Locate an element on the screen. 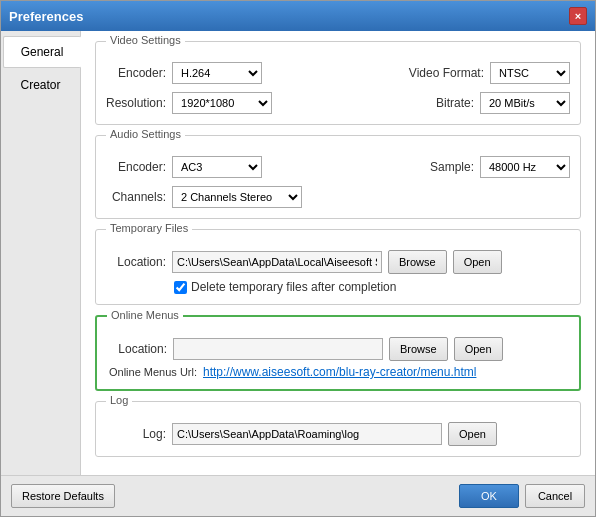  sidebar: General Creator is located at coordinates (41, 253).